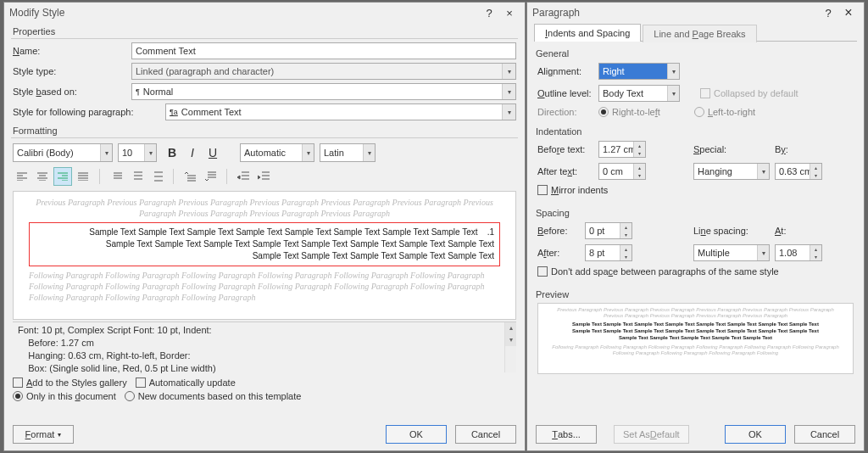 Image resolution: width=868 pixels, height=453 pixels. I want to click on type-label: Style type:, so click(72, 71).